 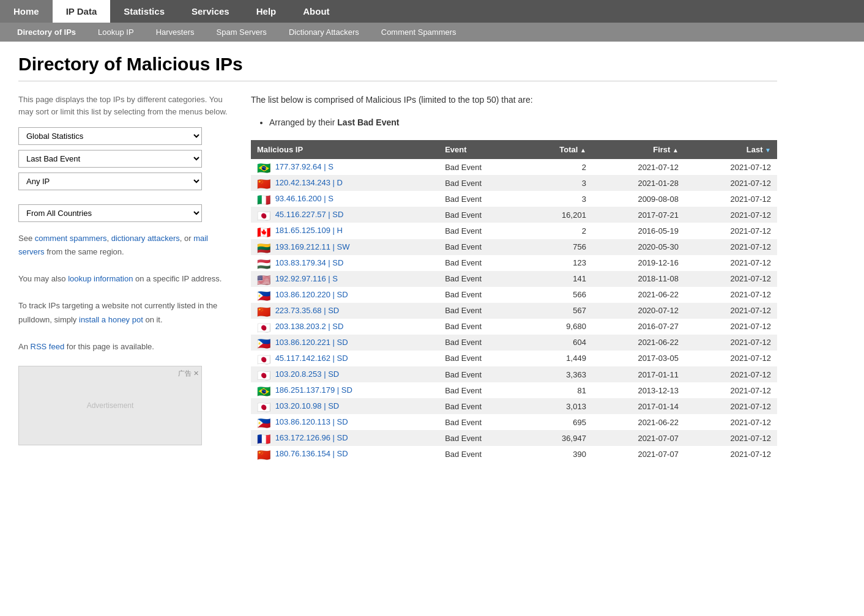 I want to click on ip-link: 45.116.227.57 | SD, so click(x=310, y=214).